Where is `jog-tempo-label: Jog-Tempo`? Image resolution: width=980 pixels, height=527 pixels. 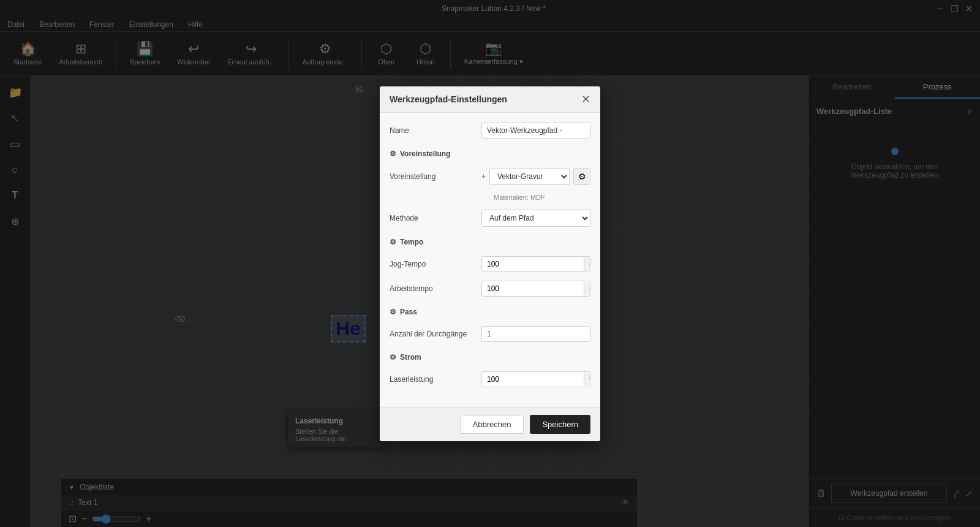 jog-tempo-label: Jog-Tempo is located at coordinates (432, 264).